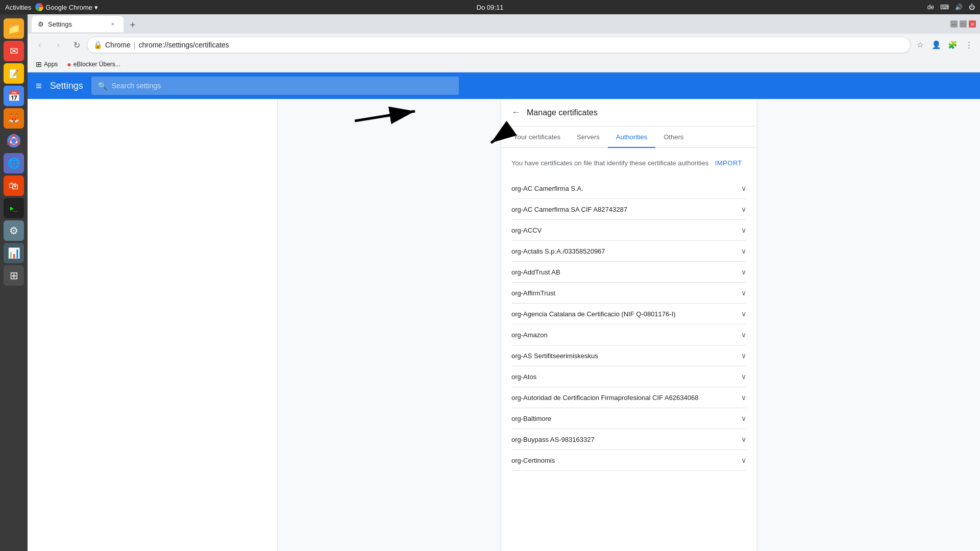 Image resolution: width=980 pixels, height=551 pixels. Describe the element at coordinates (40, 45) in the screenshot. I see `back-button: ‹` at that location.